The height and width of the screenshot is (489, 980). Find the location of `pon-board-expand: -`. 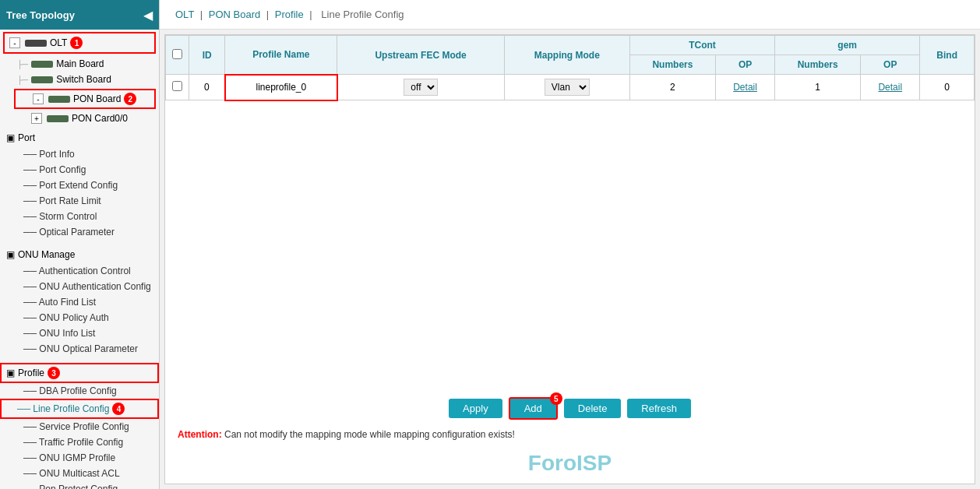

pon-board-expand: - is located at coordinates (38, 99).